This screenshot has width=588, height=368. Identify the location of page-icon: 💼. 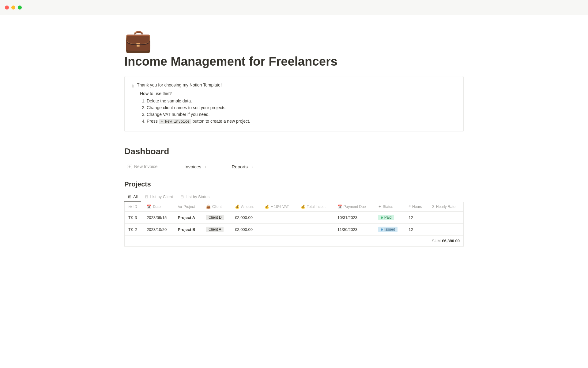
(294, 40).